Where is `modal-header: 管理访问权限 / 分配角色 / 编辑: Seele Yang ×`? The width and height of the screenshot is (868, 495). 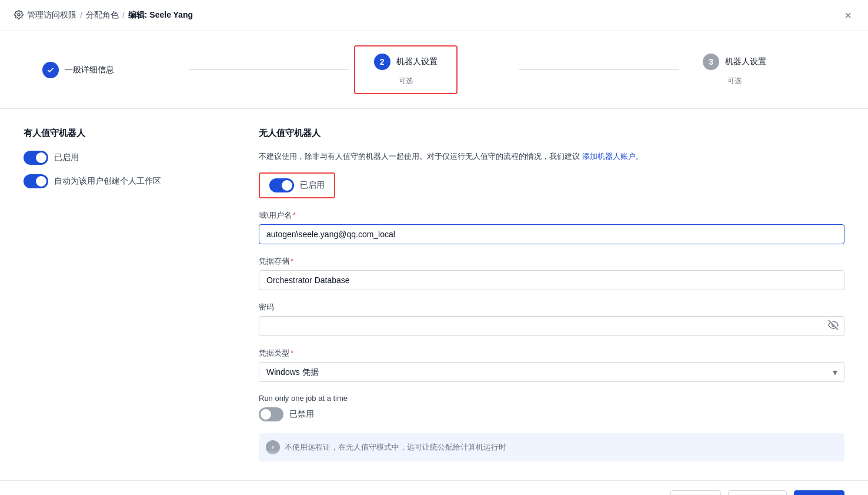
modal-header: 管理访问权限 / 分配角色 / 编辑: Seele Yang × is located at coordinates (434, 15).